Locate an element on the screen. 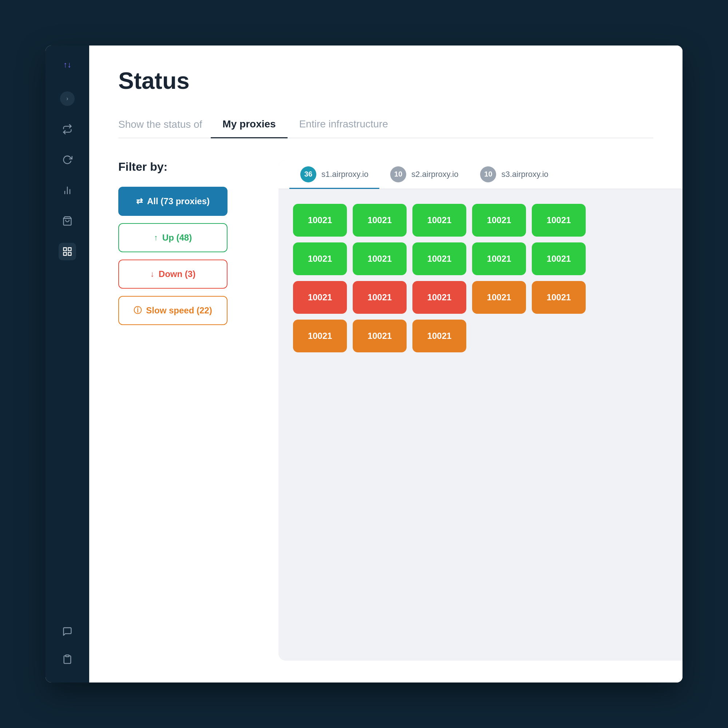  sidebar: ↑ ↓ › is located at coordinates (67, 364).